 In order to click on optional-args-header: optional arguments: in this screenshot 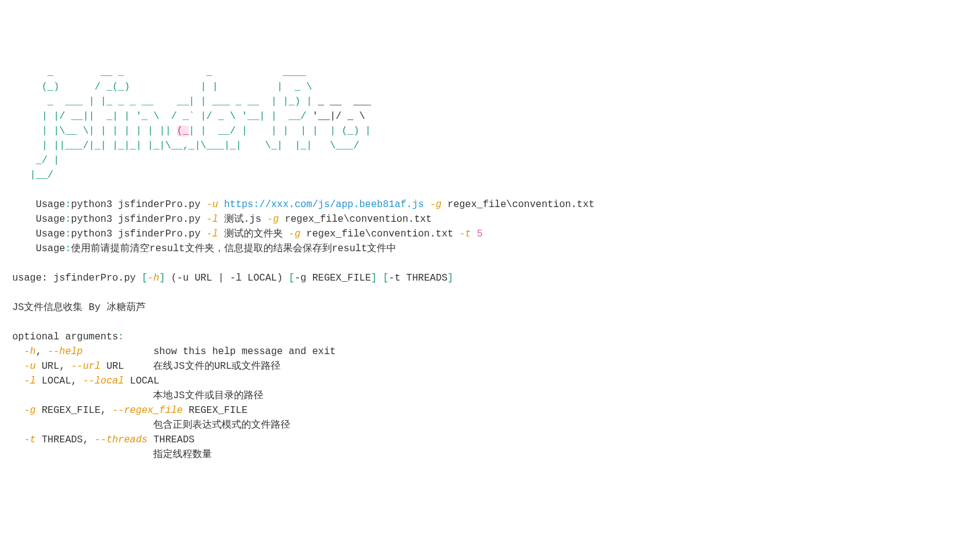, I will do `click(68, 337)`.